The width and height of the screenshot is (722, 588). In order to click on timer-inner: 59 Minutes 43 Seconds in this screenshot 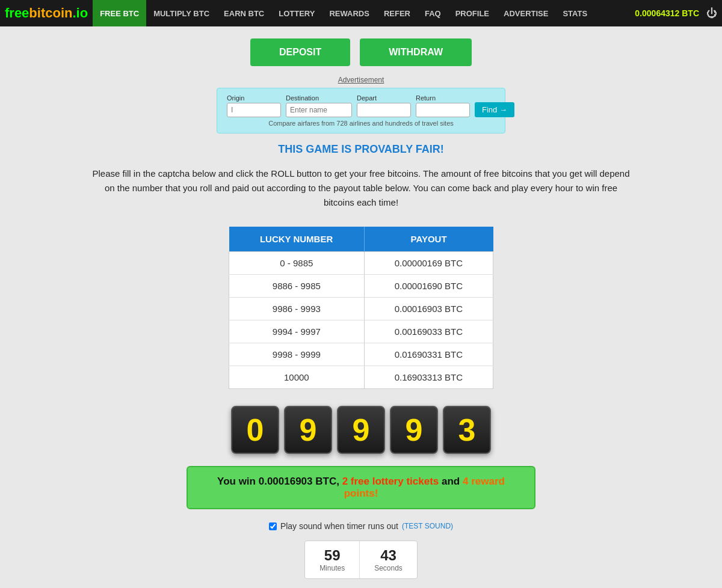, I will do `click(361, 560)`.